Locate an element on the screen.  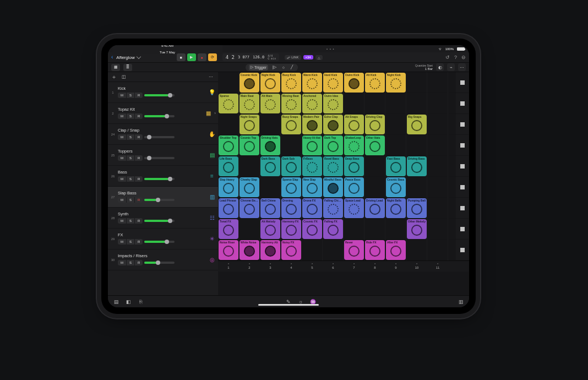
grid-slot: Noise Riser is located at coordinates (228, 250).